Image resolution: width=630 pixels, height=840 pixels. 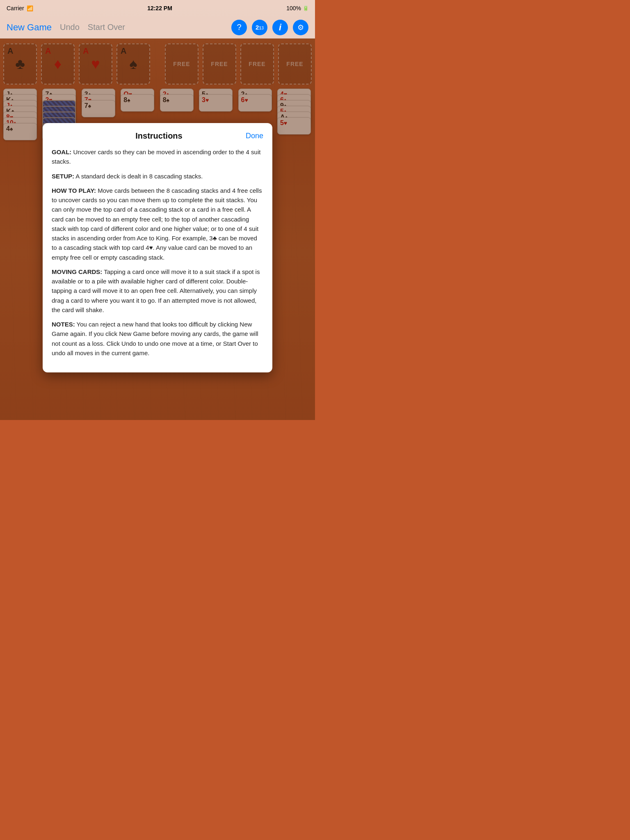 What do you see at coordinates (63, 176) in the screenshot?
I see `setup-label: SETUP:` at bounding box center [63, 176].